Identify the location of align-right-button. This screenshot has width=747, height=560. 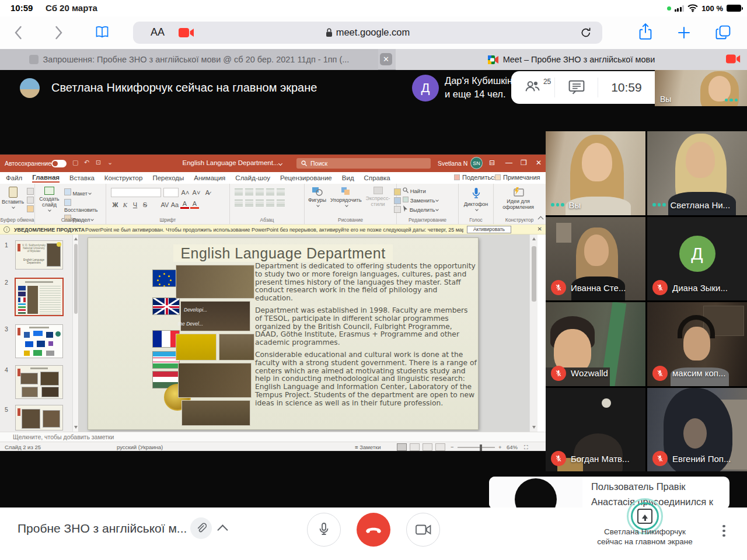
(260, 203).